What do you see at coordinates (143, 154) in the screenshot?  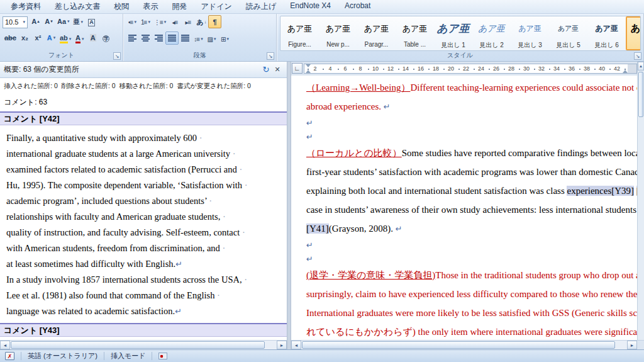 I see `comment-text-line: international graduate students at a lar…` at bounding box center [143, 154].